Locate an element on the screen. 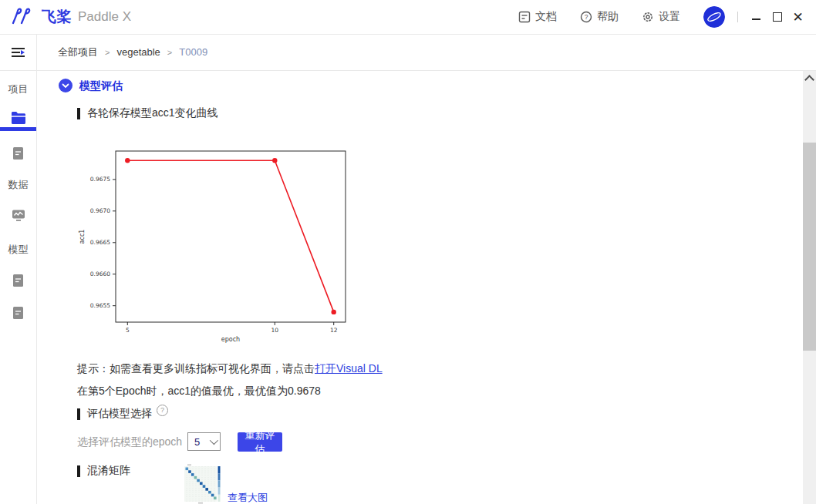 Image resolution: width=816 pixels, height=504 pixels. menu-item-label: 文档 is located at coordinates (546, 17).